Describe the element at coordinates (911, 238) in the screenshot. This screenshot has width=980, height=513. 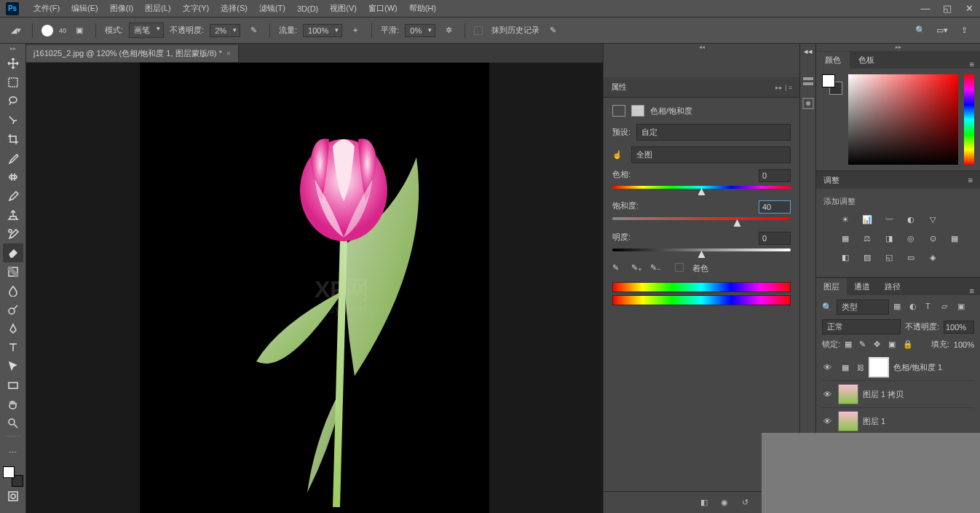
I see `photo-filter-icon: ◎` at that location.